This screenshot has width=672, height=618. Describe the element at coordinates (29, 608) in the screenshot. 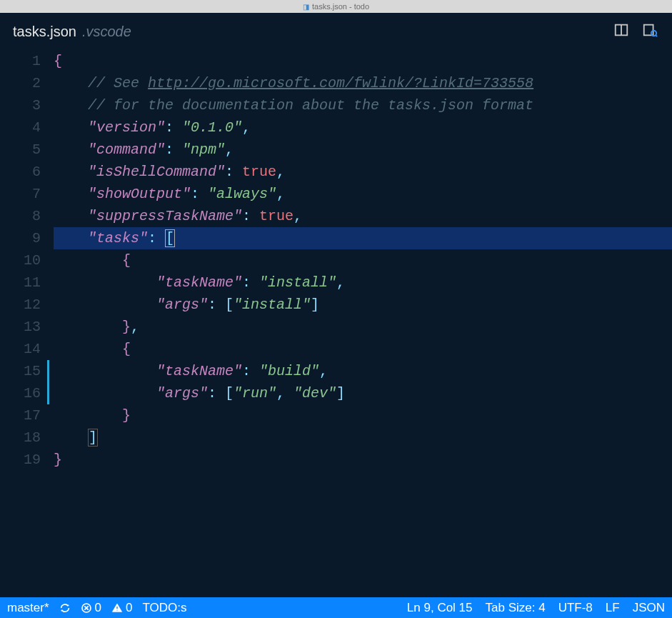

I see `git-branch-label: master*` at that location.